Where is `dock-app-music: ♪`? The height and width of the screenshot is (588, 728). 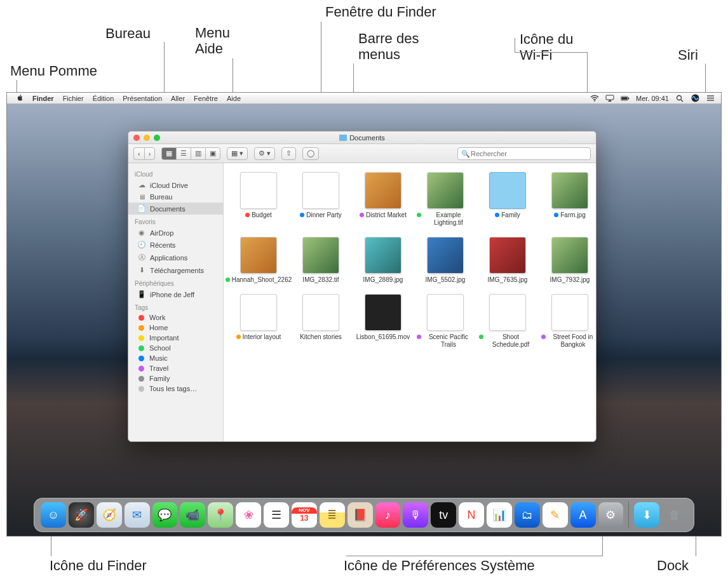
dock-app-music: ♪ is located at coordinates (388, 515).